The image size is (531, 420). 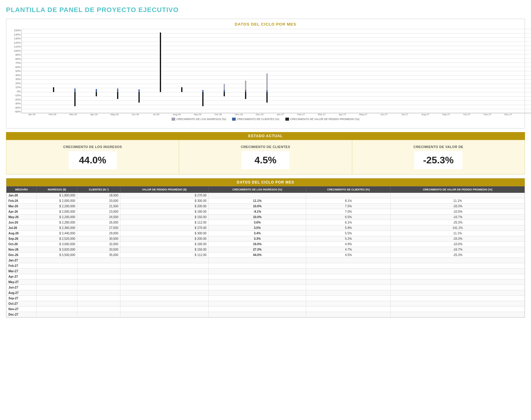 I want to click on table-cell: 4.5%, so click(x=349, y=255).